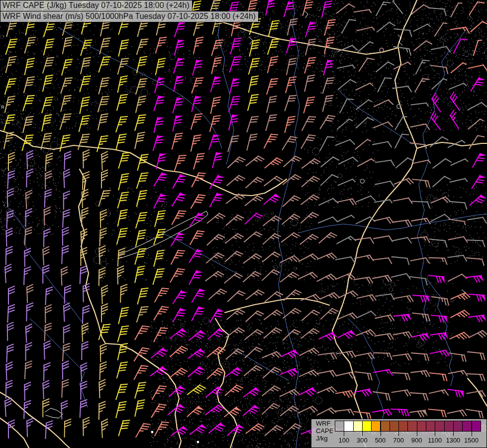 Image resolution: width=487 pixels, height=448 pixels. What do you see at coordinates (324, 423) in the screenshot?
I see `legend-label-model: WRF` at bounding box center [324, 423].